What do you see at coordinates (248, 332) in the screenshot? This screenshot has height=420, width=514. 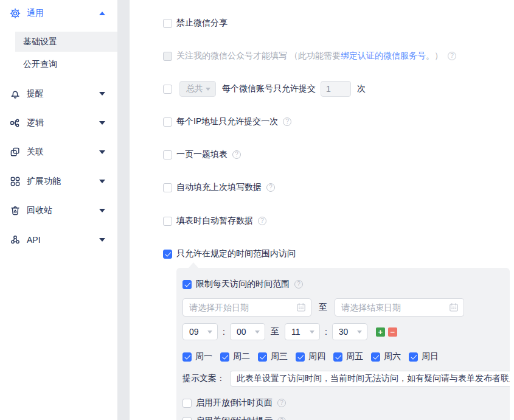 I see `start-minute-select: 00` at bounding box center [248, 332].